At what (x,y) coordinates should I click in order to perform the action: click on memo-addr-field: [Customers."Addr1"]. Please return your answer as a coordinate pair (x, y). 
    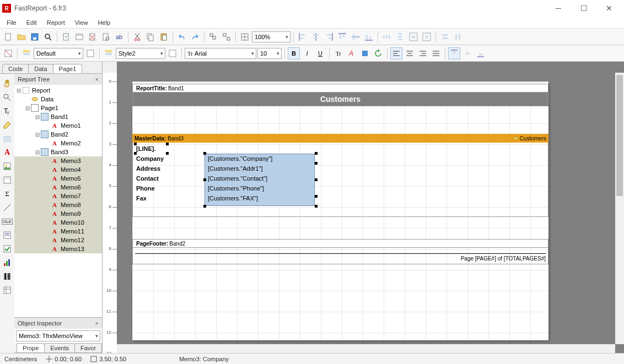
    Looking at the image, I should click on (260, 169).